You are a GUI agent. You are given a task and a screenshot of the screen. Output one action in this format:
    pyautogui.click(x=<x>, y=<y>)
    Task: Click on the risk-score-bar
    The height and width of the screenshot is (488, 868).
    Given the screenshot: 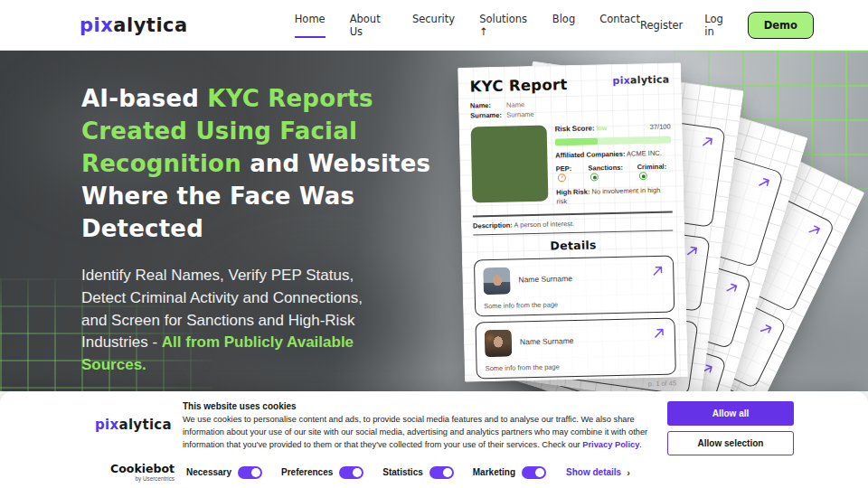 What is the action you would take?
    pyautogui.click(x=613, y=141)
    